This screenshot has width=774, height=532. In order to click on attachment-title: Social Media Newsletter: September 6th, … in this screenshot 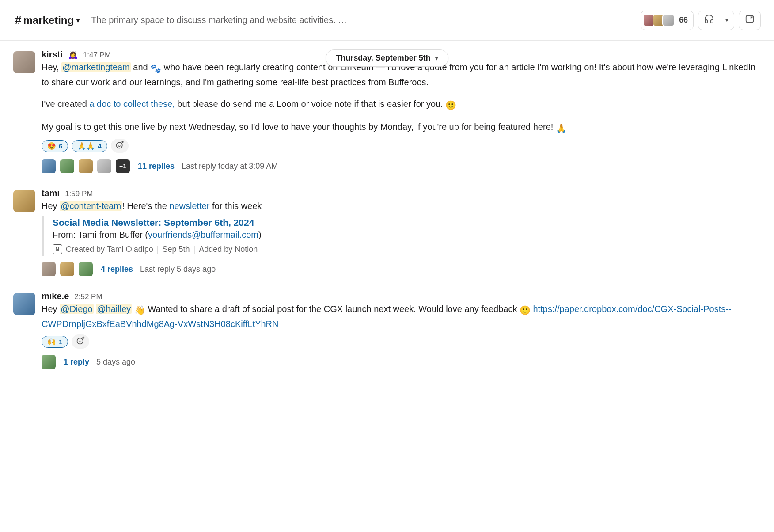, I will do `click(406, 223)`.